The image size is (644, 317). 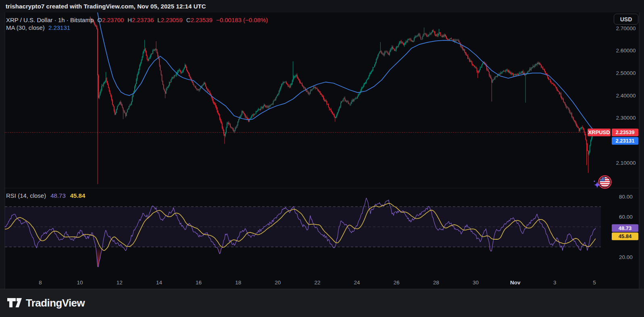 I want to click on rsi-value: 48.73, so click(x=58, y=196).